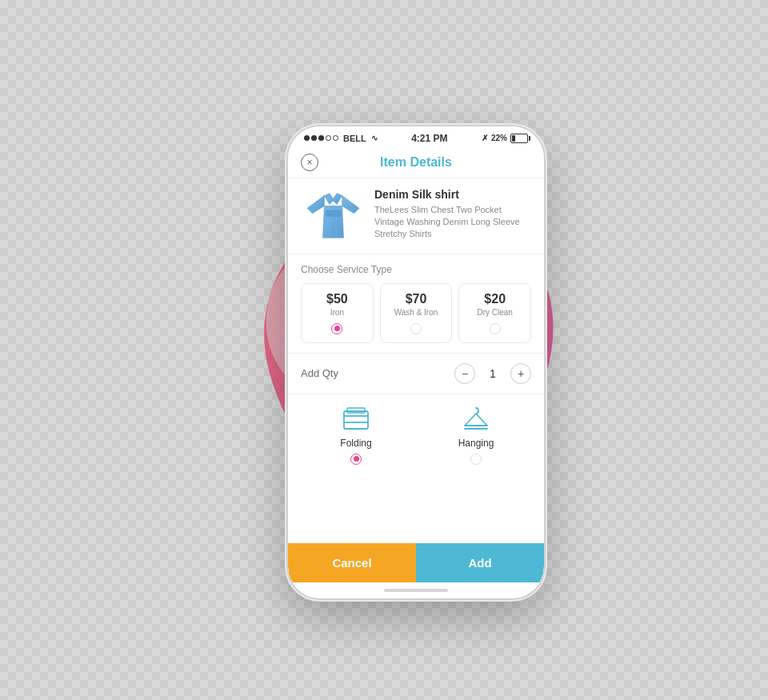 The width and height of the screenshot is (768, 700). What do you see at coordinates (416, 312) in the screenshot?
I see `service-name-wash-iron: Wash & Iron` at bounding box center [416, 312].